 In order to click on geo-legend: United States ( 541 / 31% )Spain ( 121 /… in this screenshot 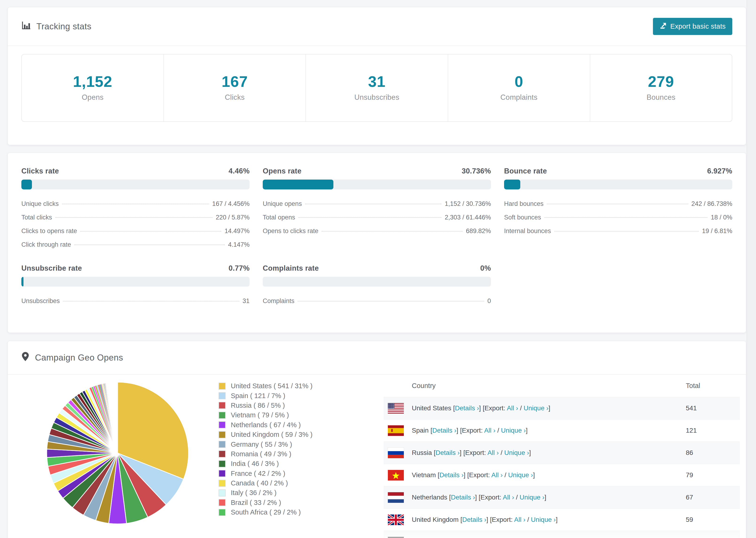, I will do `click(294, 446)`.